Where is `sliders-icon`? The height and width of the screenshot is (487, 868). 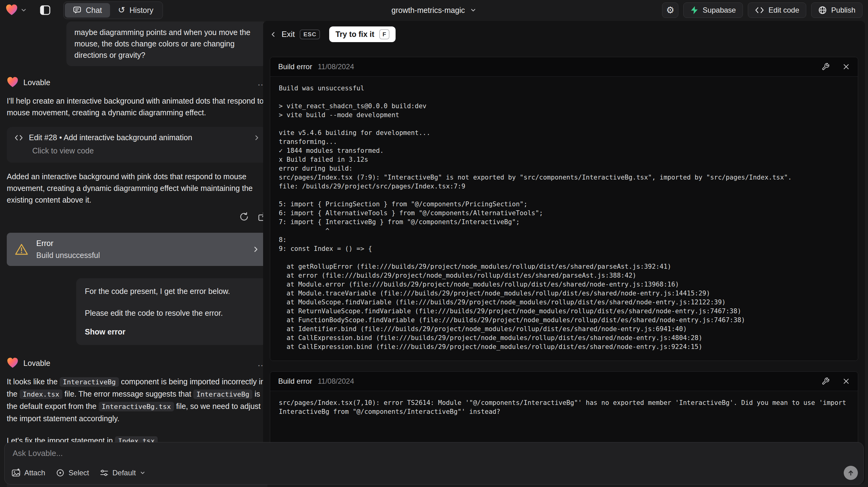
sliders-icon is located at coordinates (104, 473).